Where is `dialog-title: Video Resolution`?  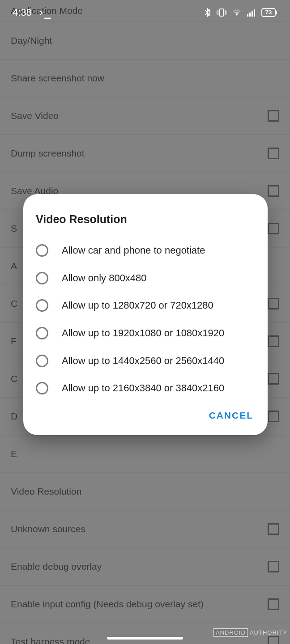
dialog-title: Video Resolution is located at coordinates (145, 223).